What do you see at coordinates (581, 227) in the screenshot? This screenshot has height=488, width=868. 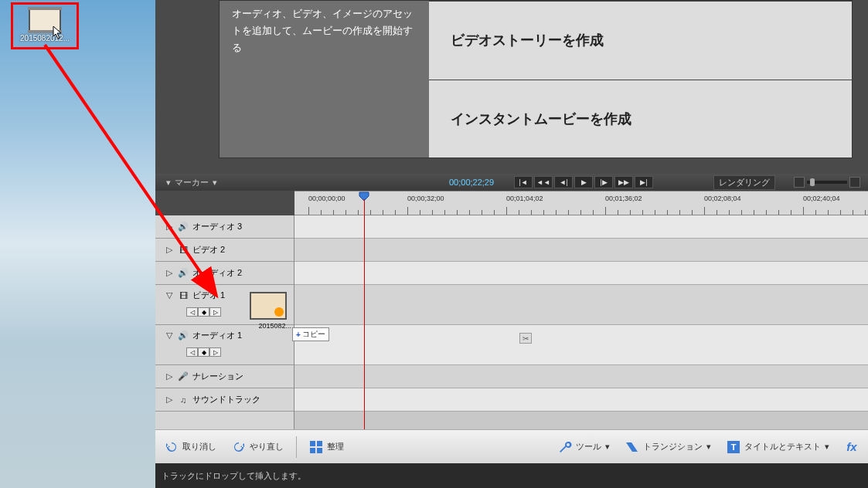 I see `lane-audio3` at bounding box center [581, 227].